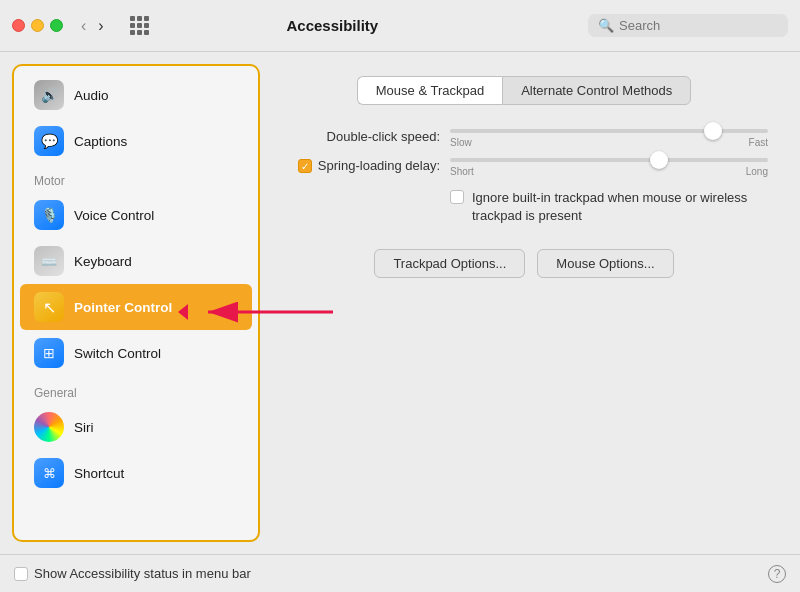 This screenshot has width=800, height=592. I want to click on accessibility-status-checkbox, so click(21, 574).